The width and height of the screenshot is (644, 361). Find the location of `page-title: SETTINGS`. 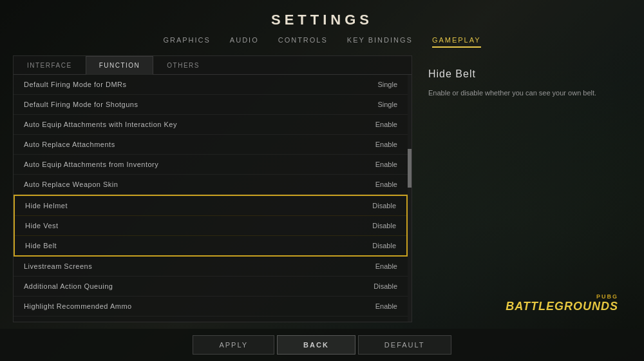

page-title: SETTINGS is located at coordinates (322, 20).